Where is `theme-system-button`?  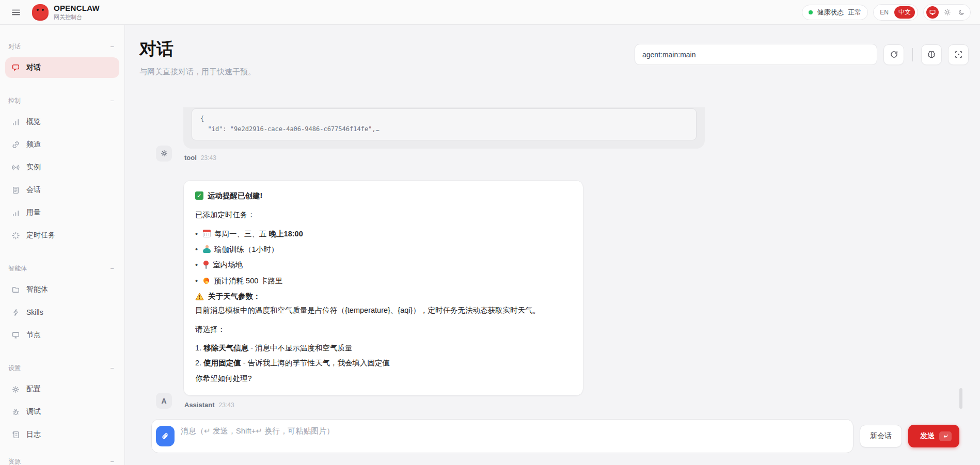 theme-system-button is located at coordinates (932, 12).